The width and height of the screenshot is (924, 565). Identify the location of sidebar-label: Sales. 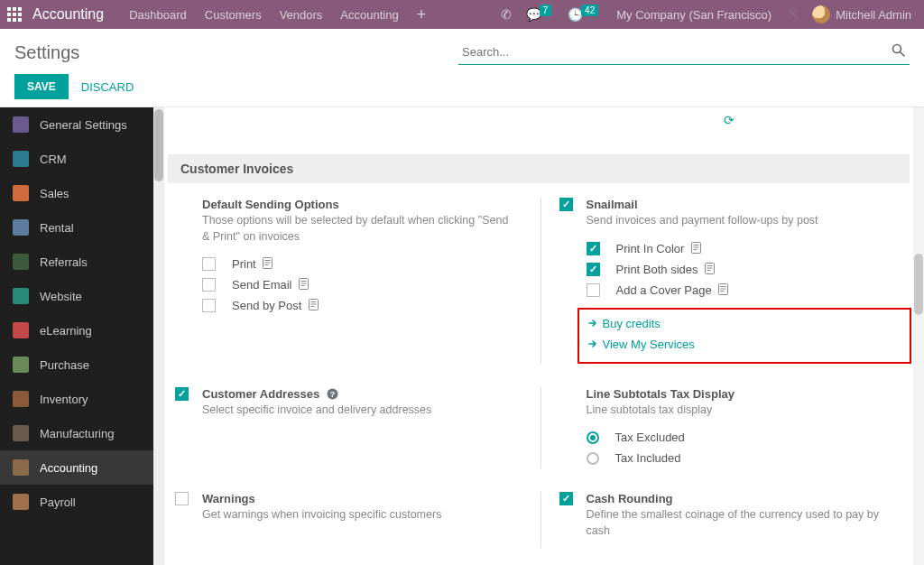
(54, 193).